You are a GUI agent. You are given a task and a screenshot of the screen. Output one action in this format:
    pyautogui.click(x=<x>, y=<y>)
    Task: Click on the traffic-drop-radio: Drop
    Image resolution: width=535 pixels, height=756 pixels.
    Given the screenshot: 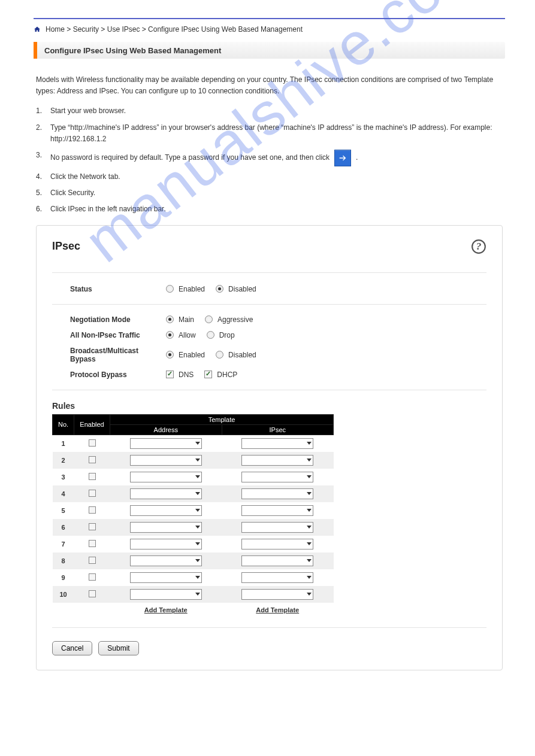 What is the action you would take?
    pyautogui.click(x=220, y=335)
    